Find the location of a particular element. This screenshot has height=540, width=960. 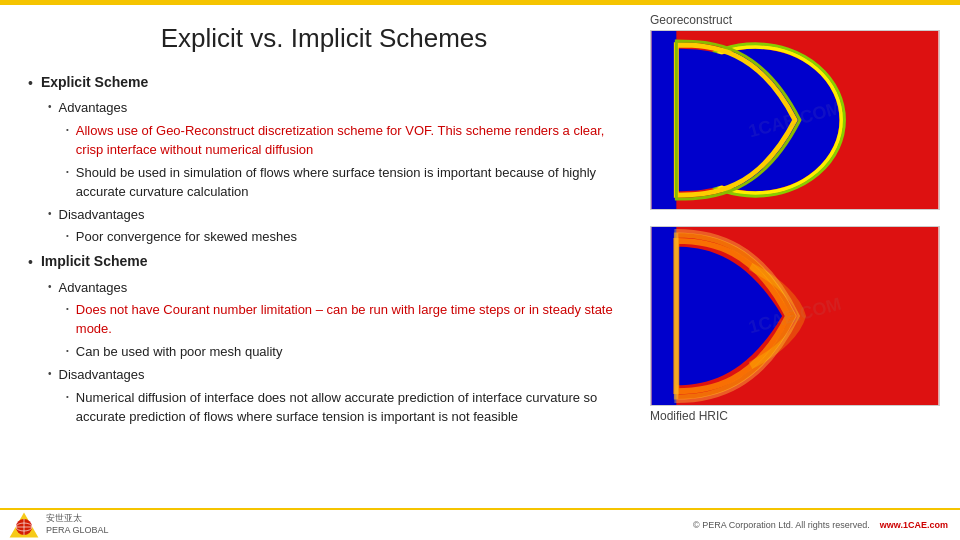

modified-hric-image: 1CAE.COM is located at coordinates (795, 316).